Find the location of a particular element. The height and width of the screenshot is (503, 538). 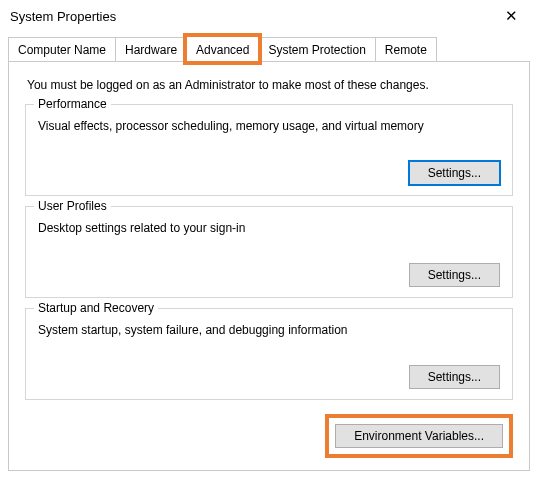

tab-remote: Remote is located at coordinates (406, 50).